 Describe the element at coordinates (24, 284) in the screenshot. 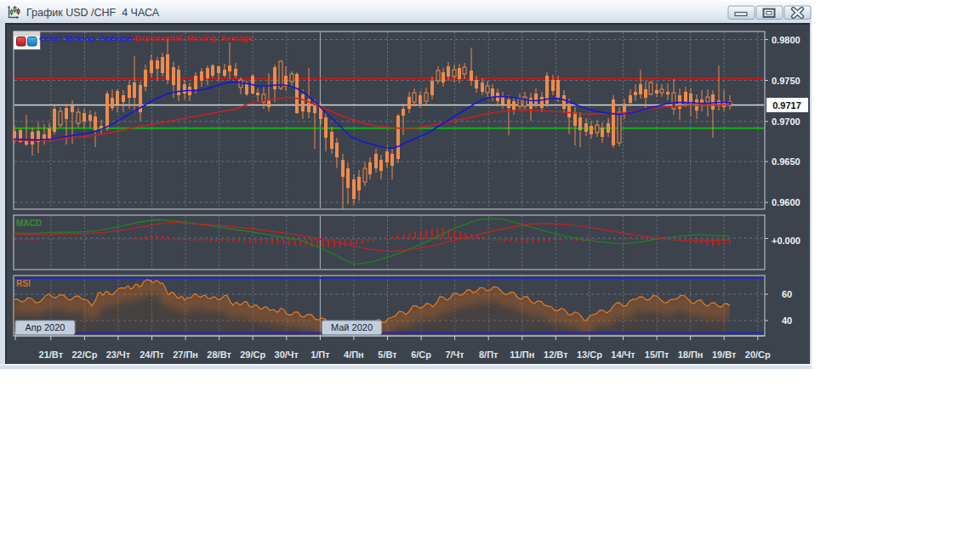

I see `svg-text: RSI` at that location.